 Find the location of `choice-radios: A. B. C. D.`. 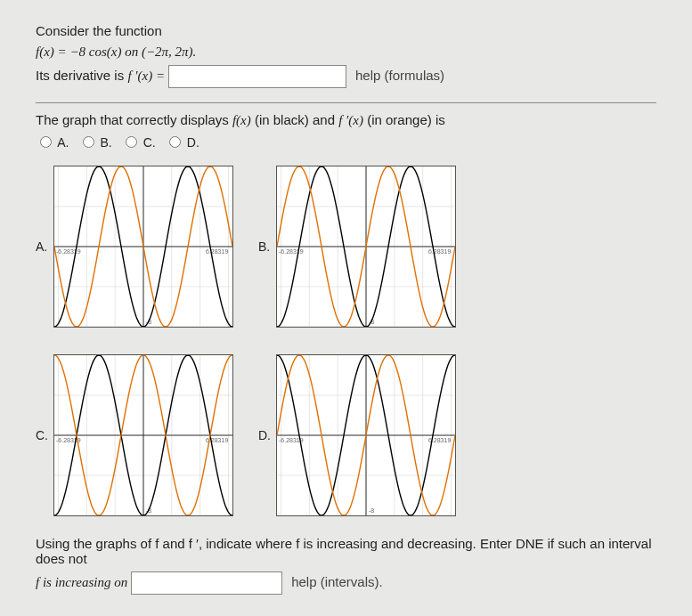

choice-radios: A. B. C. D. is located at coordinates (346, 142).